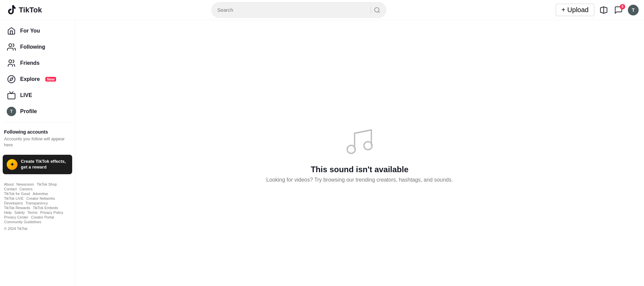 The height and width of the screenshot is (286, 644). Describe the element at coordinates (24, 10) in the screenshot. I see `tiktok-logo: TikTok` at that location.